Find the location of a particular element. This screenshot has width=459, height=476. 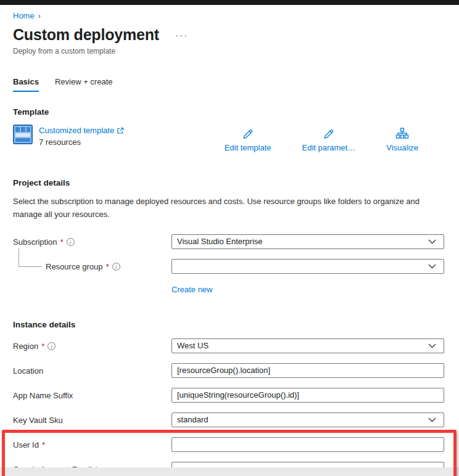

user-id-label-text: User Id is located at coordinates (26, 445).